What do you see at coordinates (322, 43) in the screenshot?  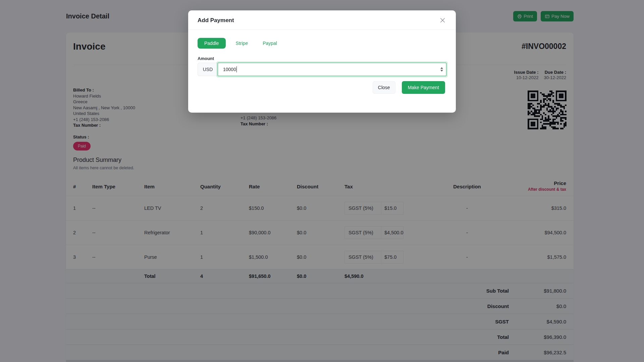 I see `payment-method-tabs: PaddleStripePaypal` at bounding box center [322, 43].